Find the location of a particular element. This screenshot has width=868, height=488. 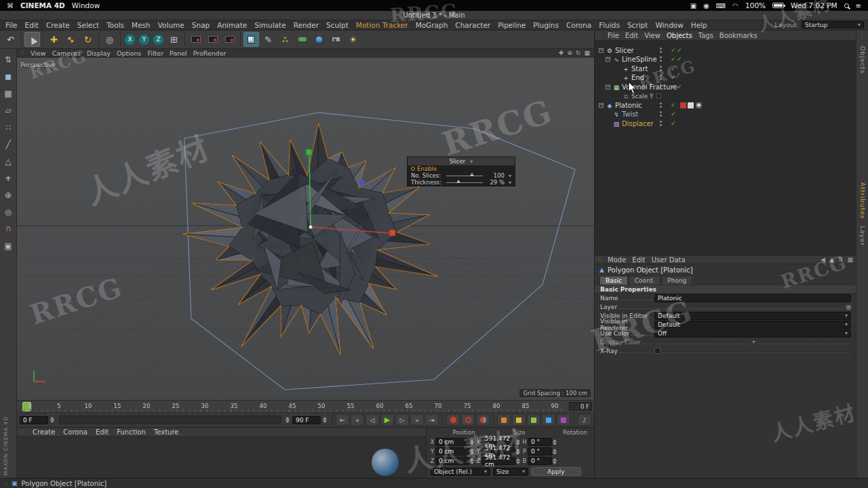

position-y-field: 0 cm is located at coordinates (452, 451).